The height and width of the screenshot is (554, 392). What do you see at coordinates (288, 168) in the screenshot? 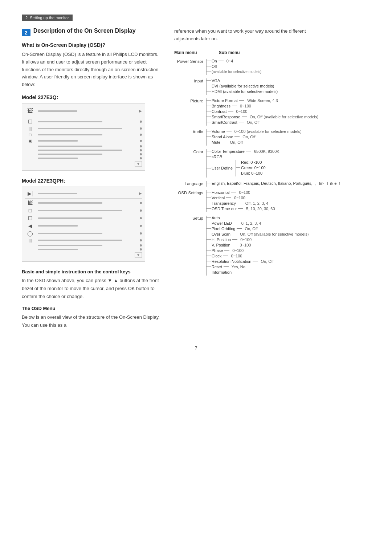
I see `sub-row-userdefine: User Define Red: 0~100 Green: 0~100 Blue…` at bounding box center [288, 168].